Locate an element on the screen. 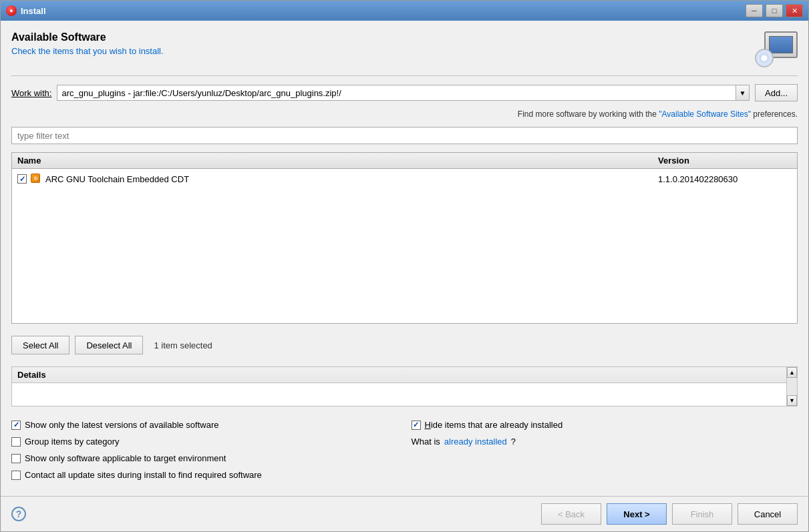 This screenshot has height=532, width=809. row-version: 1.1.0.201402280630 is located at coordinates (725, 179).